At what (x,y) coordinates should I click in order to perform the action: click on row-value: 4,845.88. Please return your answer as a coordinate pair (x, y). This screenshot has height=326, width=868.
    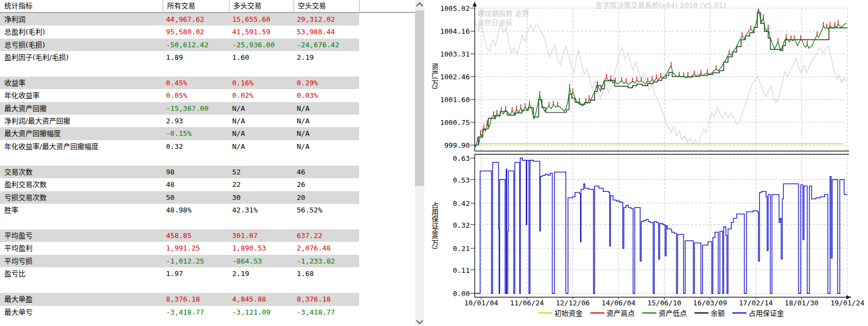
    Looking at the image, I should click on (261, 299).